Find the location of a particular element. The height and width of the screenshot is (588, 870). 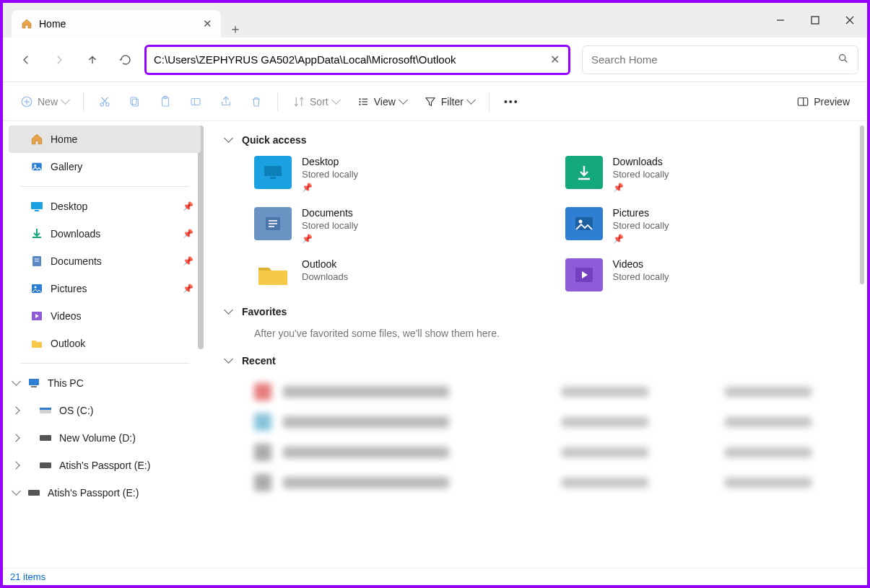

tab-close-icon: ✕ is located at coordinates (208, 24).